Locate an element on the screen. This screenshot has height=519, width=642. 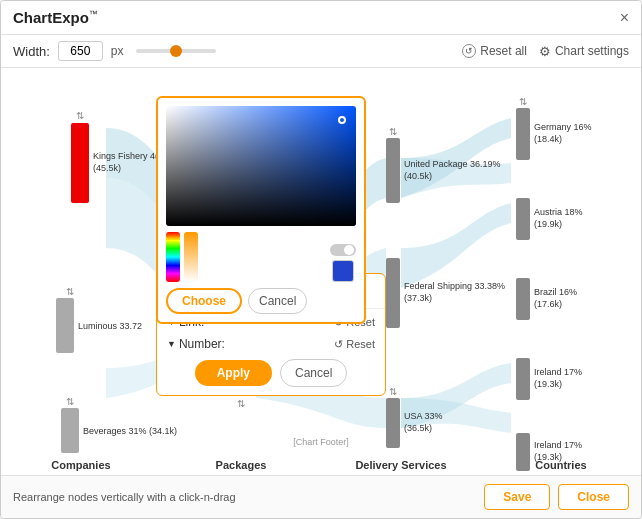
node-bar-luminous is located at coordinates (65, 326).